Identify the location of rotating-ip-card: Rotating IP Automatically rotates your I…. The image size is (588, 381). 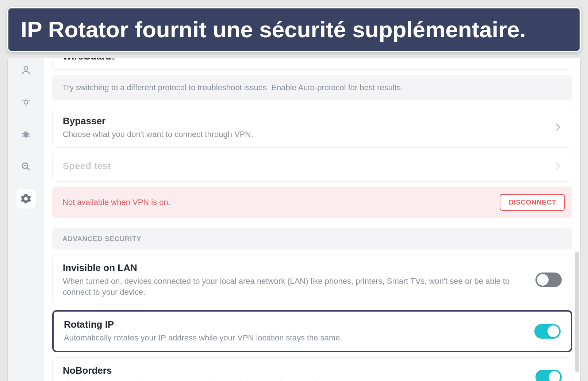
(312, 331).